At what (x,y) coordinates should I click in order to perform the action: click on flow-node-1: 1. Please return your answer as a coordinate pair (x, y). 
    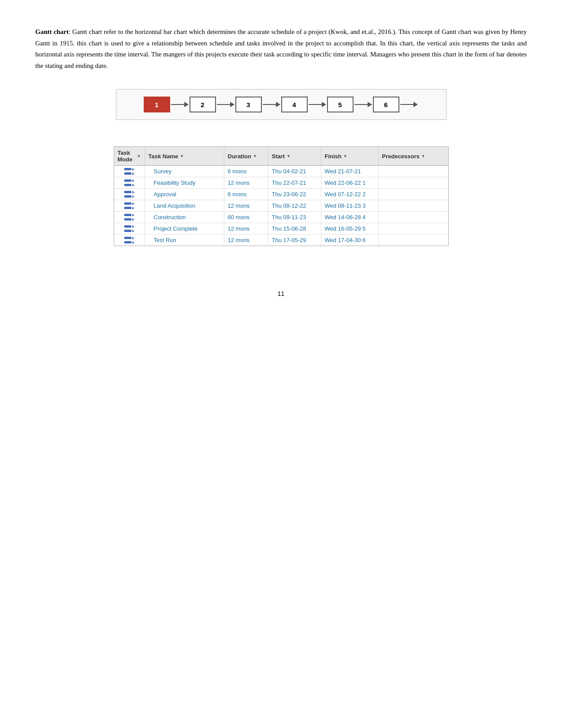
    Looking at the image, I should click on (157, 105).